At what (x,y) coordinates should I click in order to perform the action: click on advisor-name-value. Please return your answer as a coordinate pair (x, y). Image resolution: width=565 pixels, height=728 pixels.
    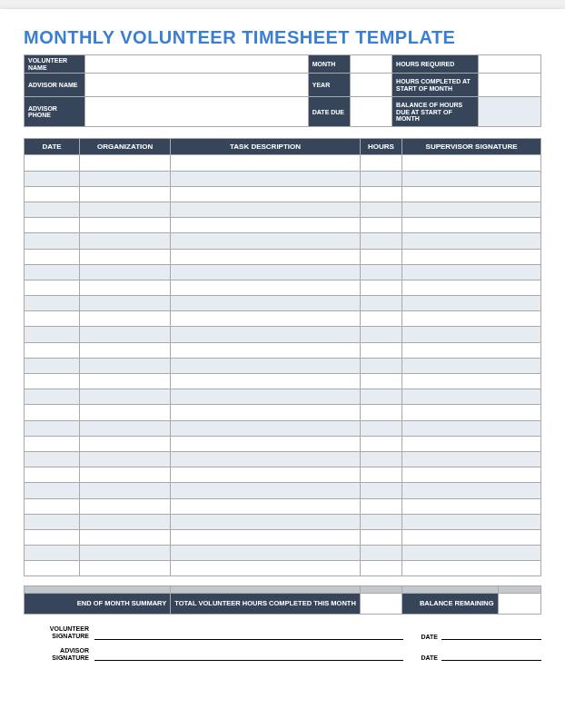
    Looking at the image, I should click on (196, 85).